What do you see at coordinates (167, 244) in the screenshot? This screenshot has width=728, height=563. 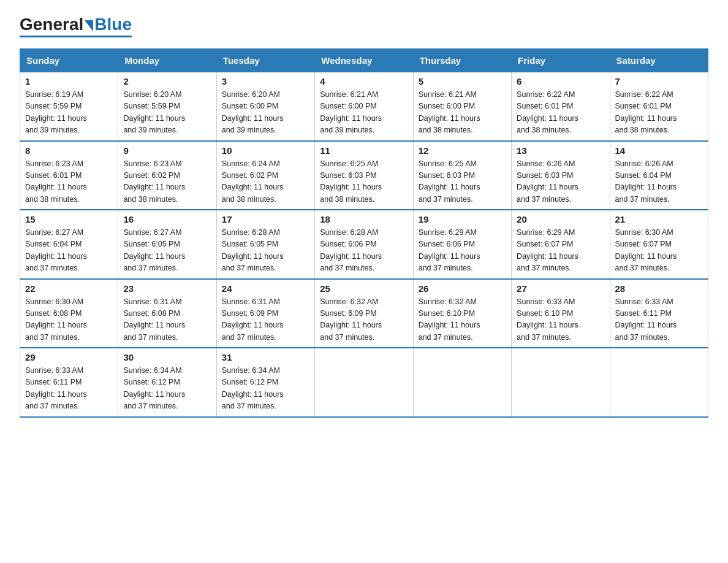 I see `calendar-day-cell: 16 Sunrise: 6:27 AMSunset: 6:05 PMDaylig…` at bounding box center [167, 244].